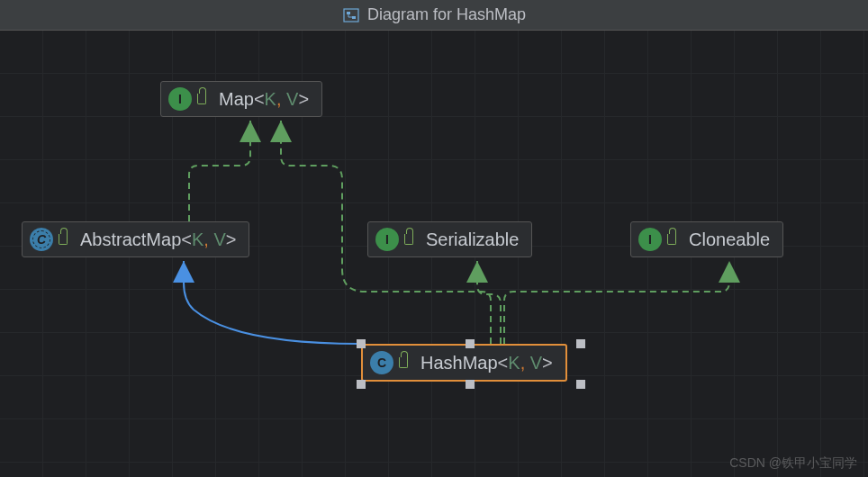 This screenshot has width=868, height=477. What do you see at coordinates (382, 363) in the screenshot?
I see `class-icon` at bounding box center [382, 363].